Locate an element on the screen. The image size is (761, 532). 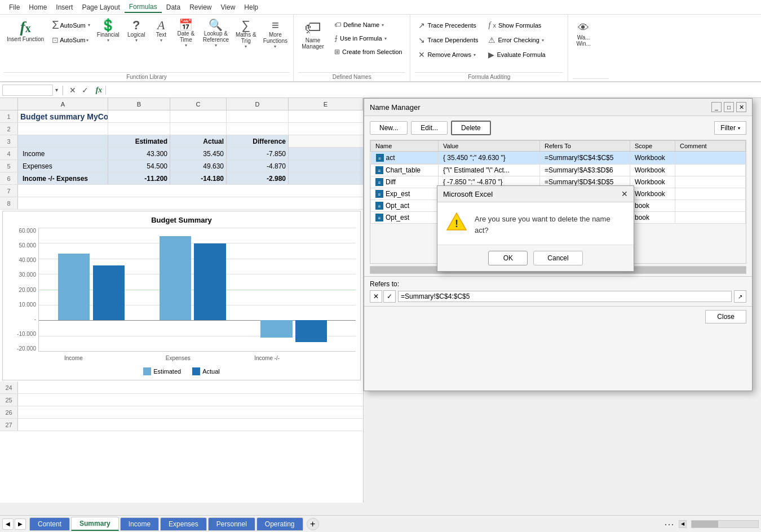
cell-e6 is located at coordinates (326, 178).